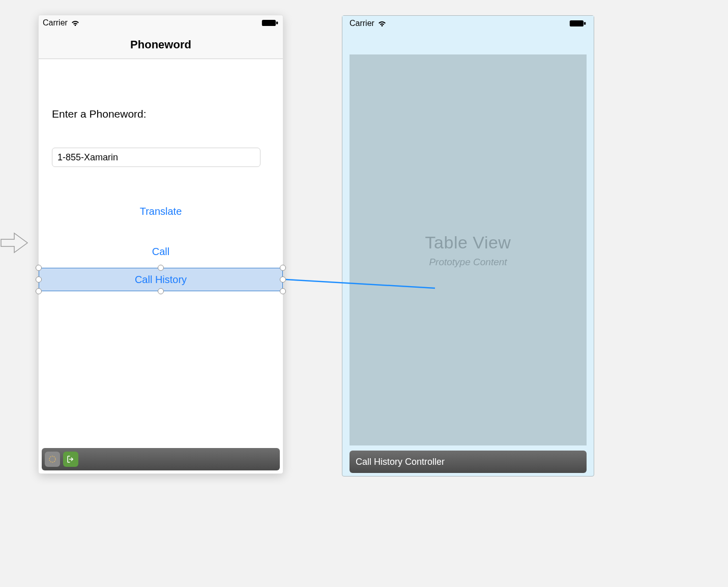  I want to click on navigation-bar: Phoneword, so click(161, 45).